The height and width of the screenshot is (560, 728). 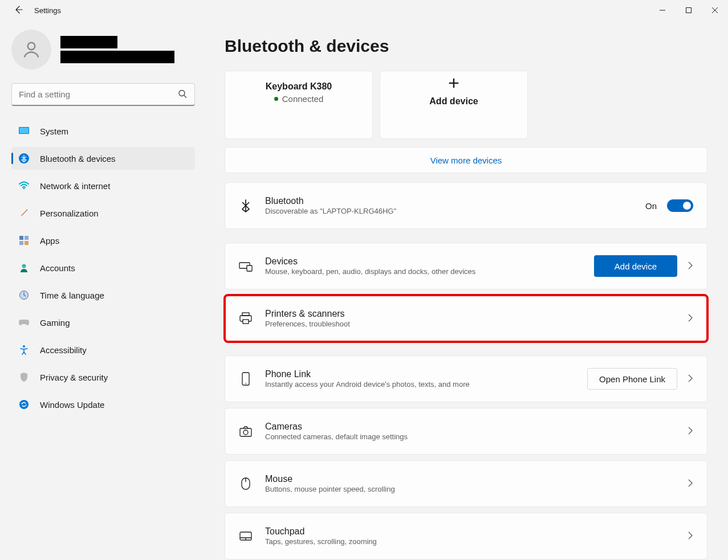 What do you see at coordinates (31, 50) in the screenshot?
I see `avatar` at bounding box center [31, 50].